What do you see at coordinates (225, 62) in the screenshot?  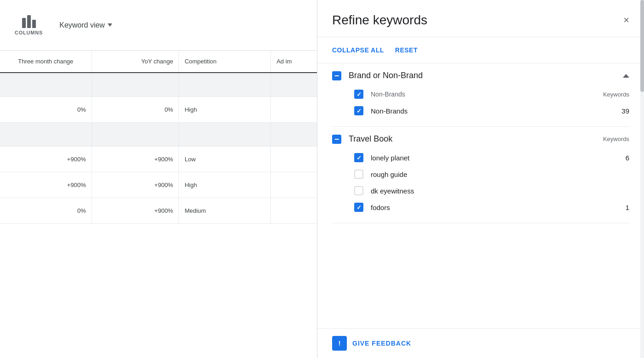 I see `header-competition: Competition` at bounding box center [225, 62].